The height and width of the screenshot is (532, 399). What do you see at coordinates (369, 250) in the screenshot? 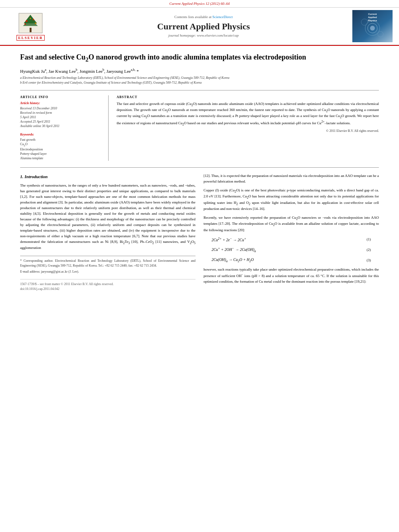
I see `equation-2-number: (2)` at bounding box center [369, 250].